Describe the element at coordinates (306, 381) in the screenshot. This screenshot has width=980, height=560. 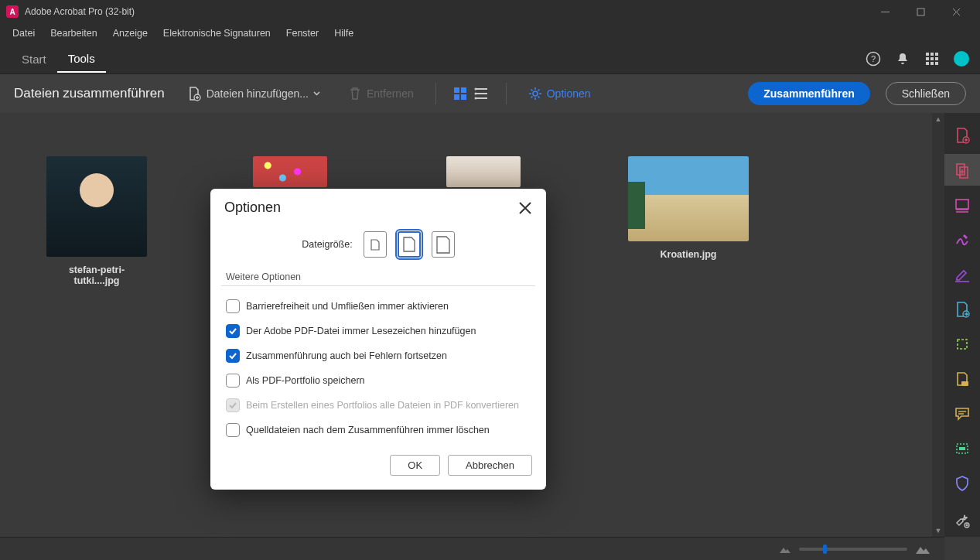
I see `checkbox-label: Als PDF-Portfolio speichern` at that location.